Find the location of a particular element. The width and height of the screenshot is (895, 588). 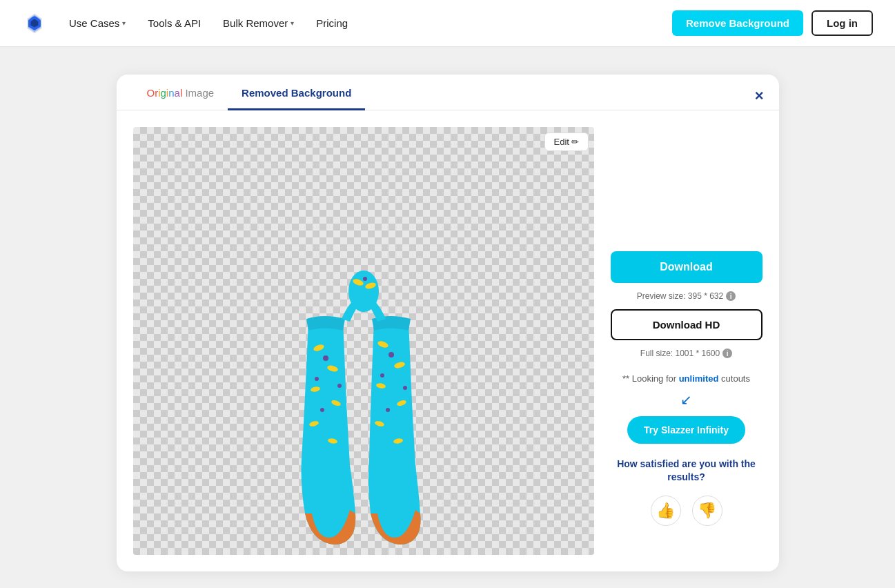

unlimited-promo-text: ** Looking for unlimited cutouts is located at coordinates (686, 379).